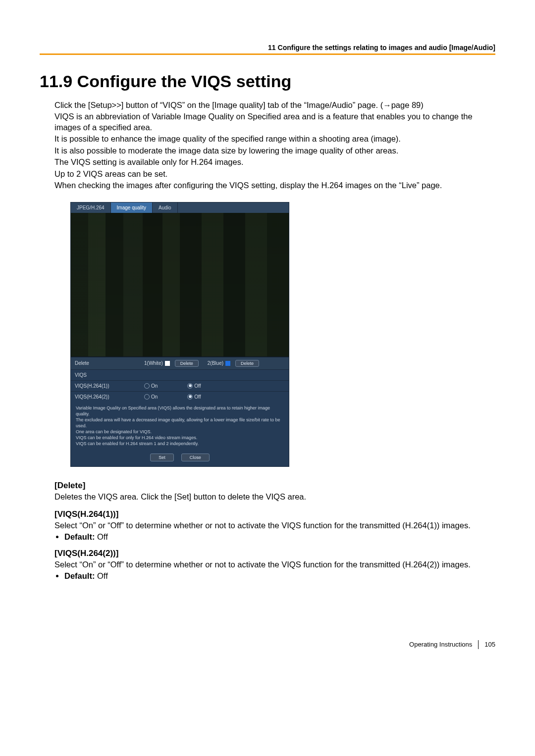  What do you see at coordinates (180, 458) in the screenshot?
I see `panel-button-row: Set Close` at bounding box center [180, 458].